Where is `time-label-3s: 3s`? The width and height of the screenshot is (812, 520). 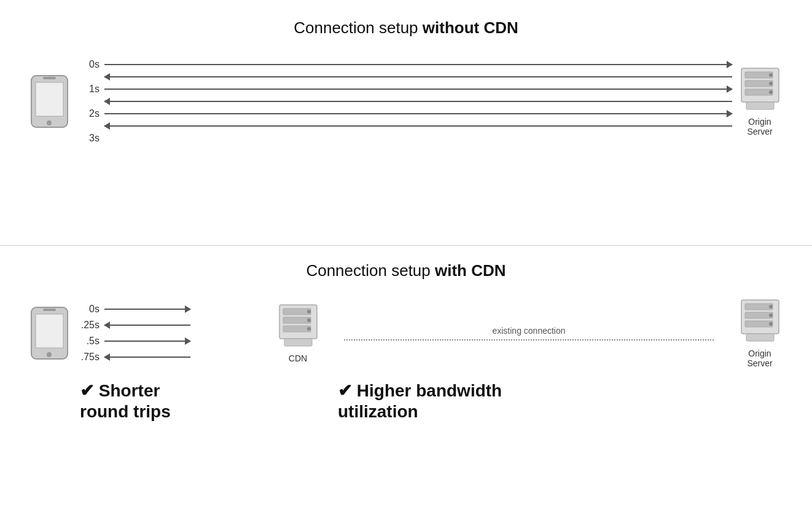 time-label-3s: 3s is located at coordinates (92, 138).